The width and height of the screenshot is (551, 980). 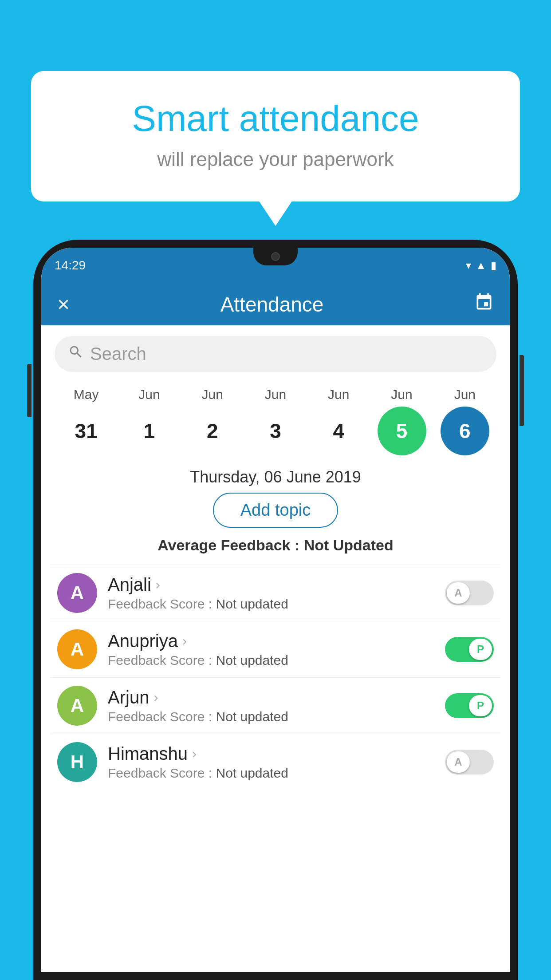 What do you see at coordinates (469, 649) in the screenshot?
I see `attendance-toggle-anupriya: P` at bounding box center [469, 649].